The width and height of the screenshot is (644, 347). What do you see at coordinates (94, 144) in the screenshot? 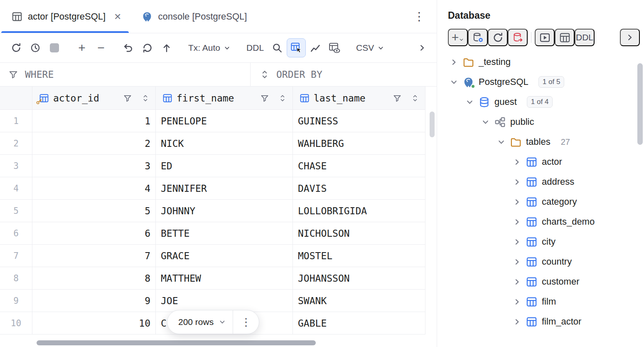
I see `cell-actor-id: 2` at bounding box center [94, 144].